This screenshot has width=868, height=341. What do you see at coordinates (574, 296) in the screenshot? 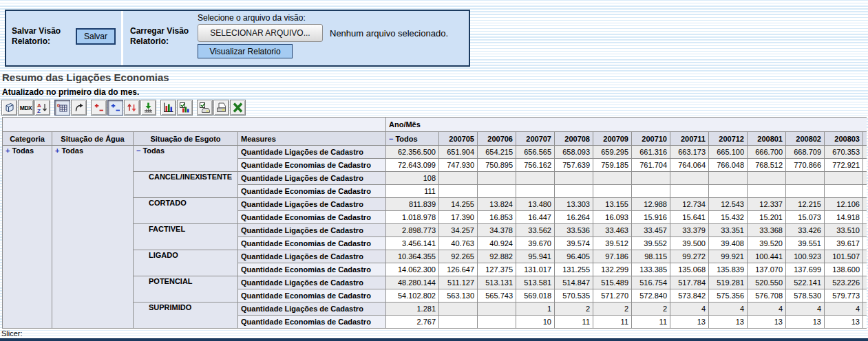
I see `value-cell: 570.535` at bounding box center [574, 296].